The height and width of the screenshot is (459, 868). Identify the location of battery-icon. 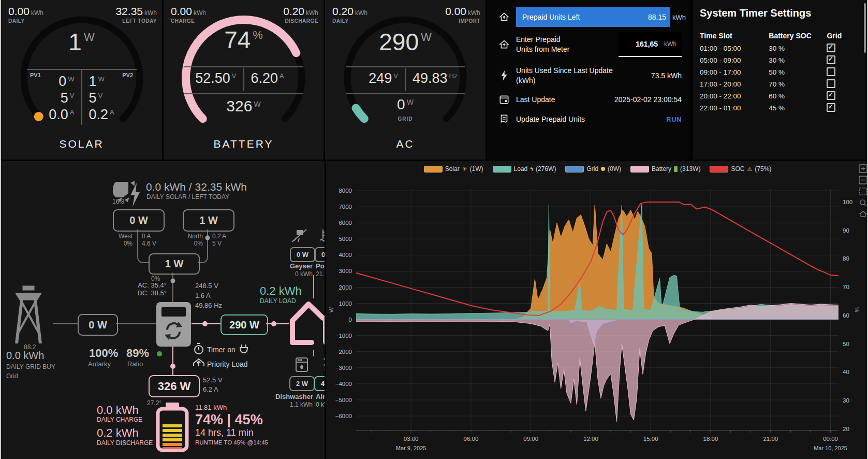
(172, 426).